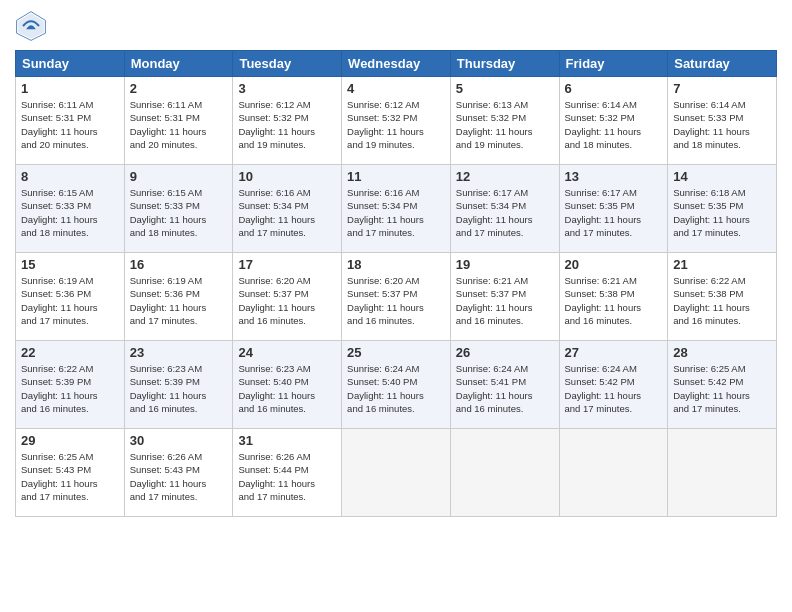 The image size is (792, 612). What do you see at coordinates (178, 64) in the screenshot?
I see `col-monday: Monday` at bounding box center [178, 64].